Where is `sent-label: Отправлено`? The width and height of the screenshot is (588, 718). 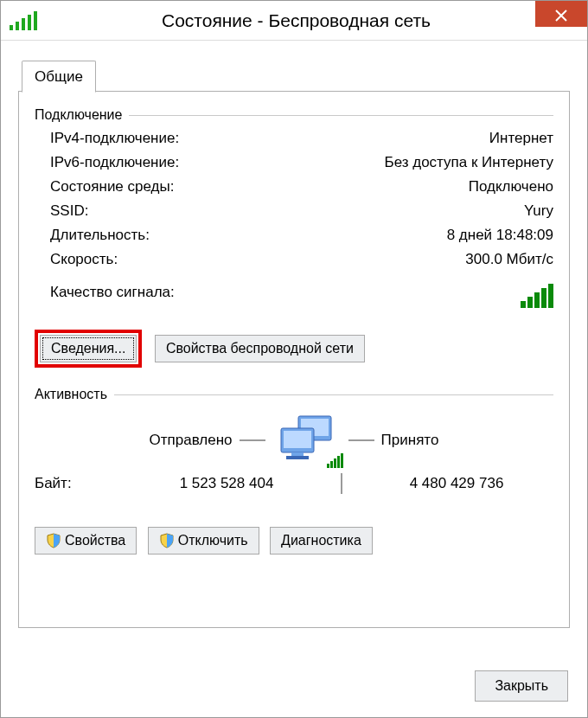
sent-label: Отправлено is located at coordinates (191, 440).